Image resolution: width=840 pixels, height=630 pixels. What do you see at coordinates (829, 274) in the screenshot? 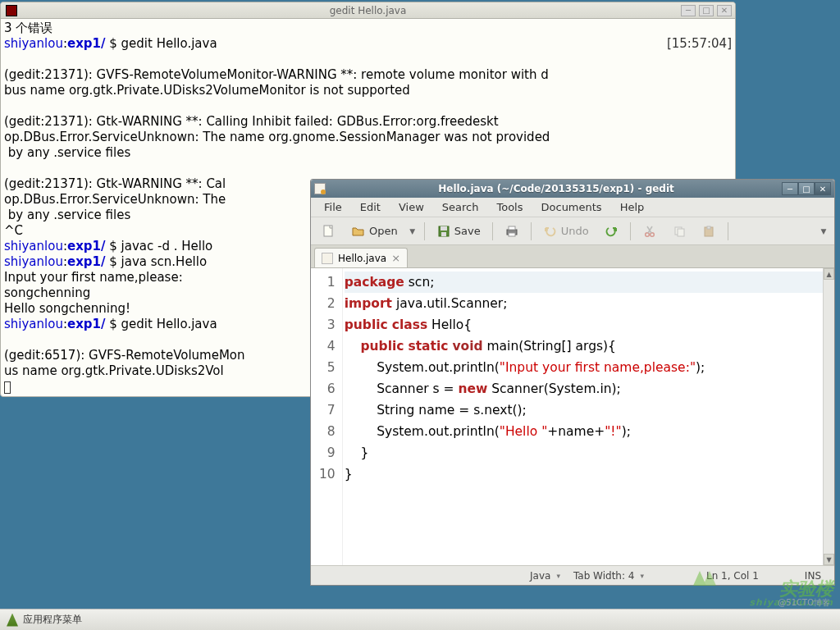
I see `scroll-up-arrow: ▲` at bounding box center [829, 274].